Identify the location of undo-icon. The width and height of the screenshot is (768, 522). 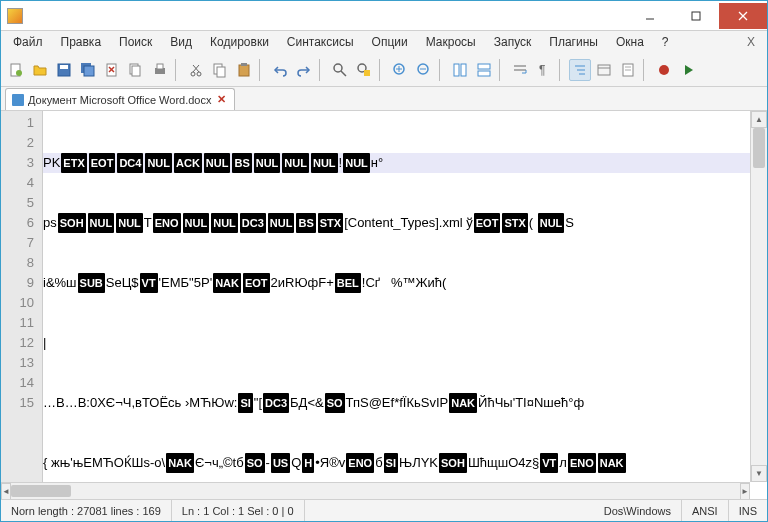
(280, 70).